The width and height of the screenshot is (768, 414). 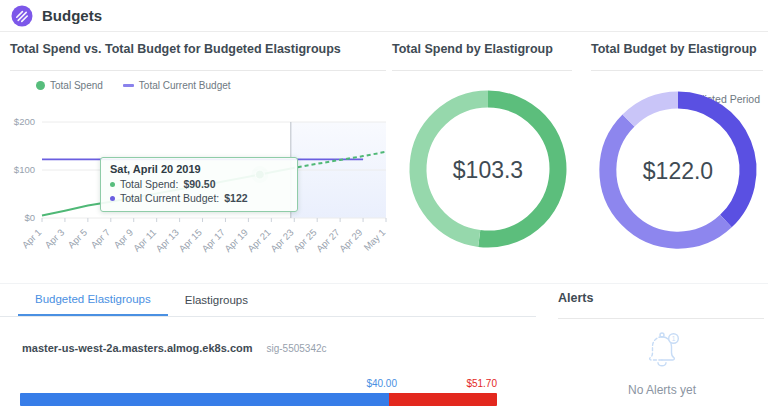 I want to click on svg-text: May 1, so click(x=374, y=240).